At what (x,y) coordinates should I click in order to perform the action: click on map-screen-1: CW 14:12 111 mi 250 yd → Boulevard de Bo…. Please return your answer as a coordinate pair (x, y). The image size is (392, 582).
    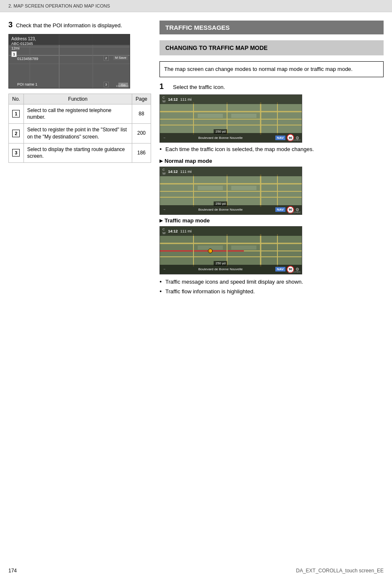
    Looking at the image, I should click on (231, 118).